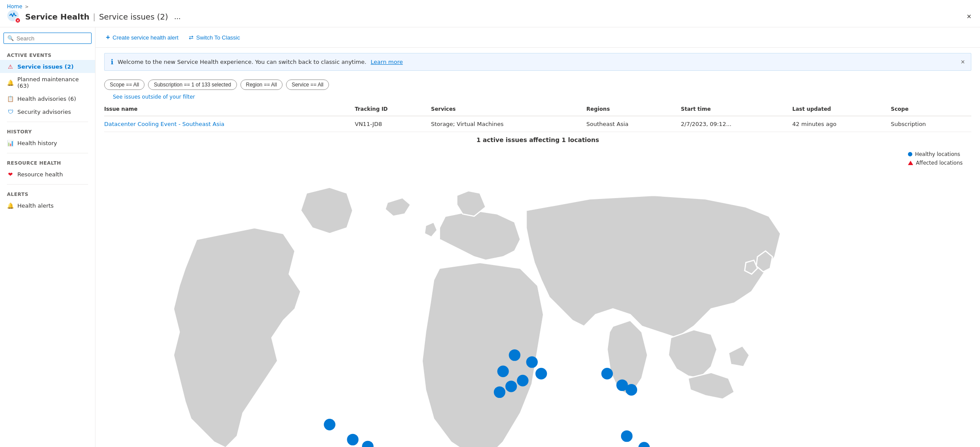 This screenshot has width=980, height=447. Describe the element at coordinates (112, 62) in the screenshot. I see `info-icon: ℹ` at that location.